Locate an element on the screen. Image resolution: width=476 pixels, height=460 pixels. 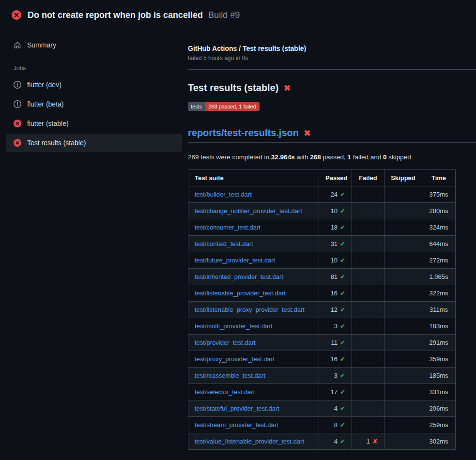
page-title: Do not create report when job is cancell… is located at coordinates (134, 15).